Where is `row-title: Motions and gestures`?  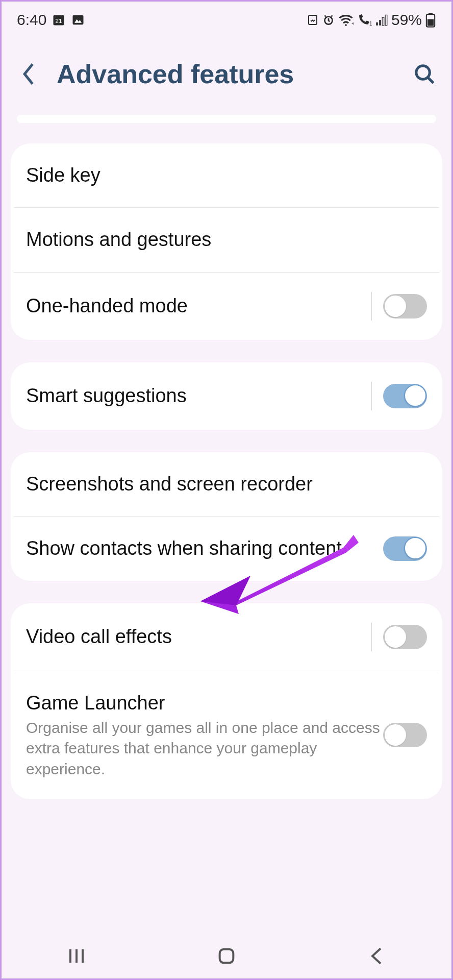
row-title: Motions and gestures is located at coordinates (226, 240).